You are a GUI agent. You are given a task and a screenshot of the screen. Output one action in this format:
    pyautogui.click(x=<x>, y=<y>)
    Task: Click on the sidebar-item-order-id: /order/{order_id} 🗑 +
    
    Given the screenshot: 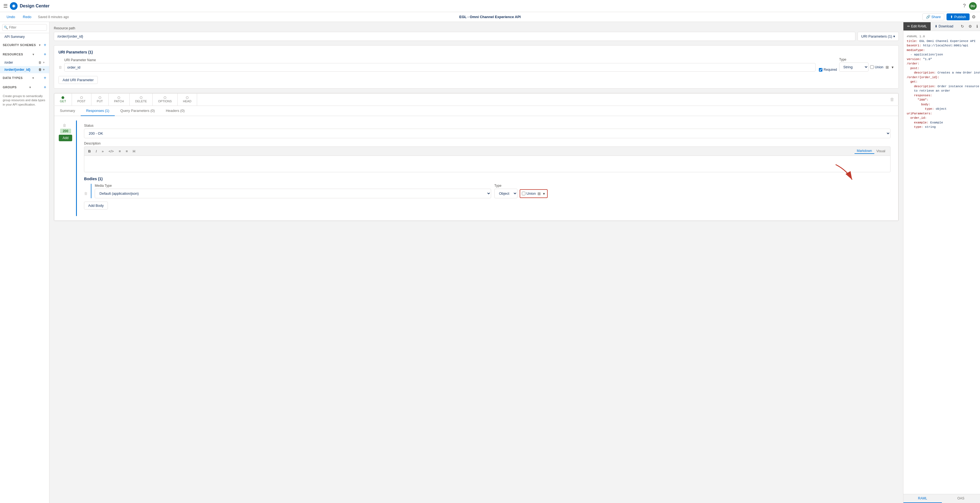 What is the action you would take?
    pyautogui.click(x=24, y=70)
    